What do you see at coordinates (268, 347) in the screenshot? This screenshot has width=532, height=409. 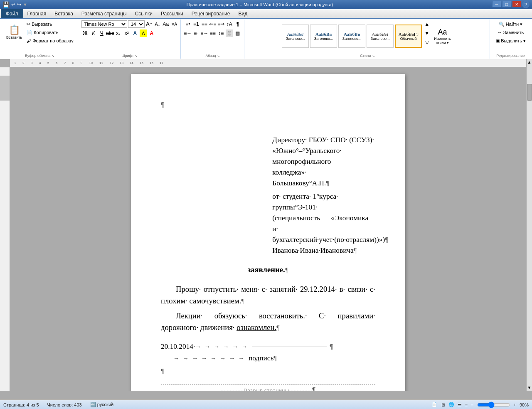 I see `date-line: 20.10.2014· → → → → → → ¶` at bounding box center [268, 347].